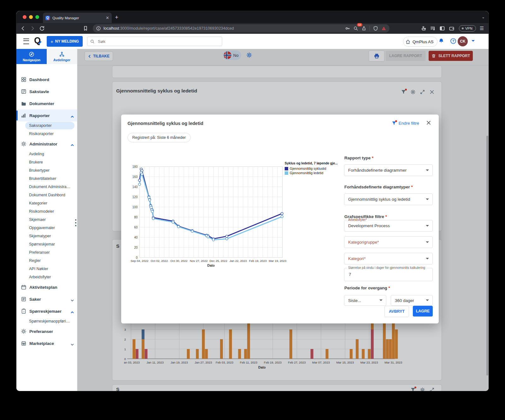  What do you see at coordinates (98, 28) in the screenshot?
I see `site-info-icon` at bounding box center [98, 28].